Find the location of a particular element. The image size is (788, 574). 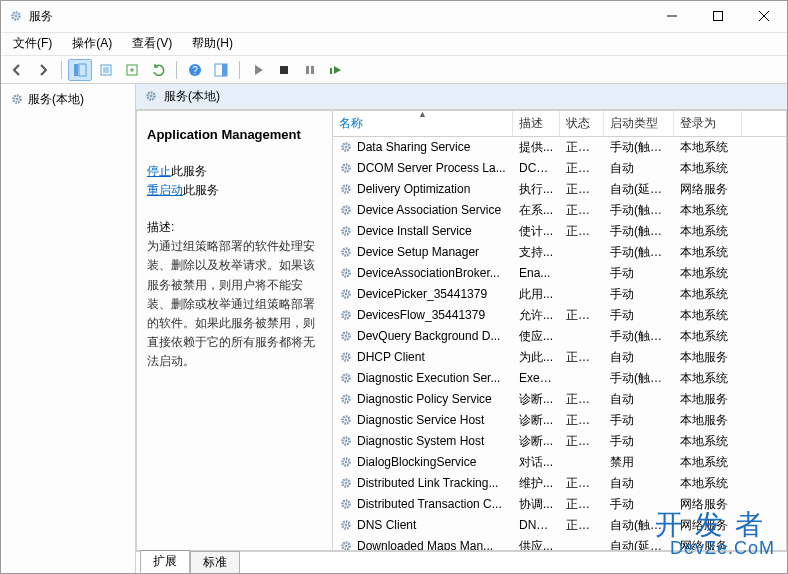

close-button is located at coordinates (764, 16).